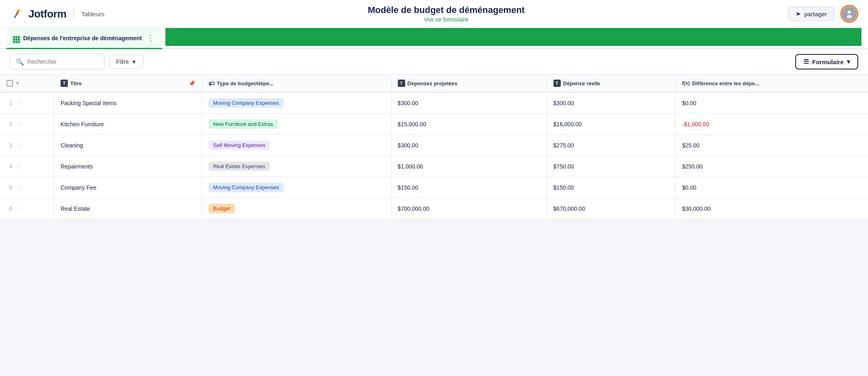  Describe the element at coordinates (772, 209) in the screenshot. I see `row-diff-cell: $30,000.00` at that location.